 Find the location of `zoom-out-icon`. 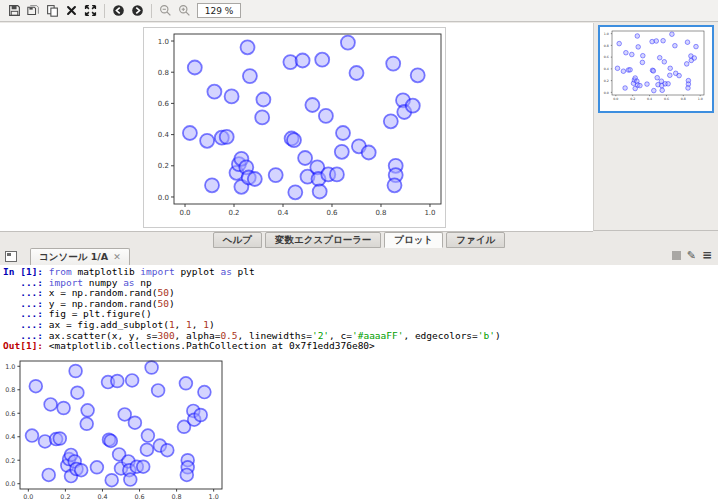

zoom-out-icon is located at coordinates (166, 10).